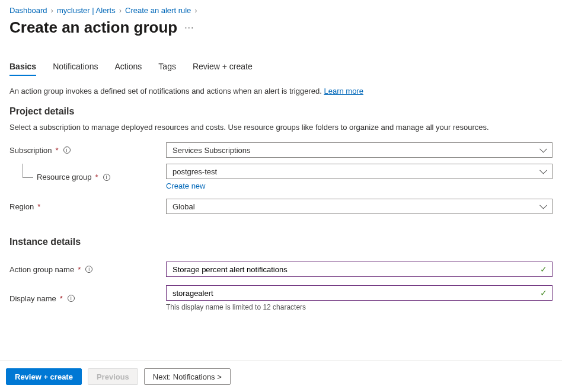  Describe the element at coordinates (281, 127) in the screenshot. I see `project-details-description: Select a subscription to manage deployed…` at that location.